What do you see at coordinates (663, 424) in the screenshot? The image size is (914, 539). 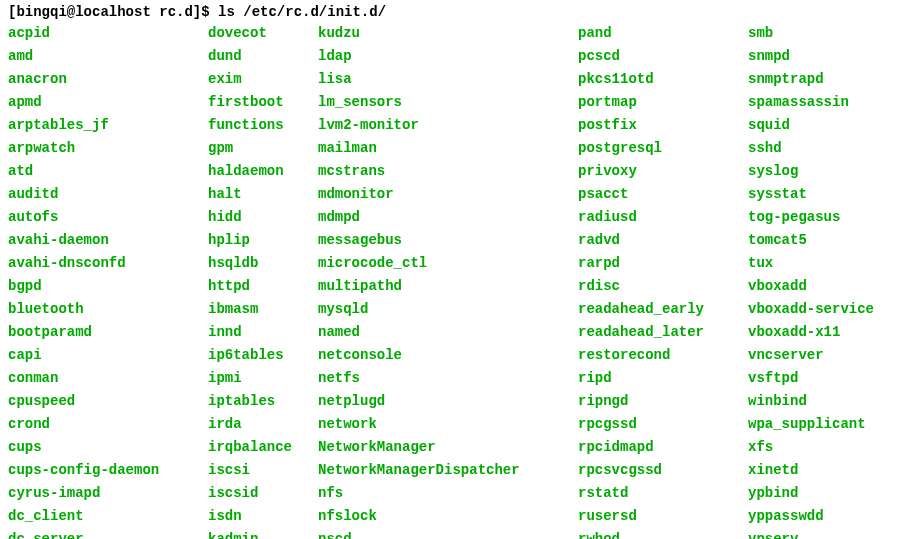 I see `file-entry: rpcgssd` at bounding box center [663, 424].